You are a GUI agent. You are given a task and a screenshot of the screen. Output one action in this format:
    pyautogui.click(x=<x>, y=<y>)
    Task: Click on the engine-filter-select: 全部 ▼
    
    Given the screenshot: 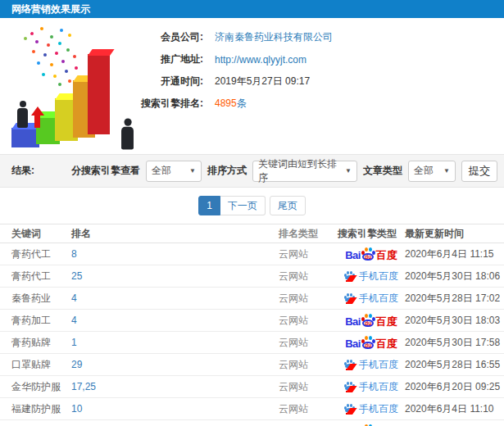 What is the action you would take?
    pyautogui.click(x=174, y=171)
    